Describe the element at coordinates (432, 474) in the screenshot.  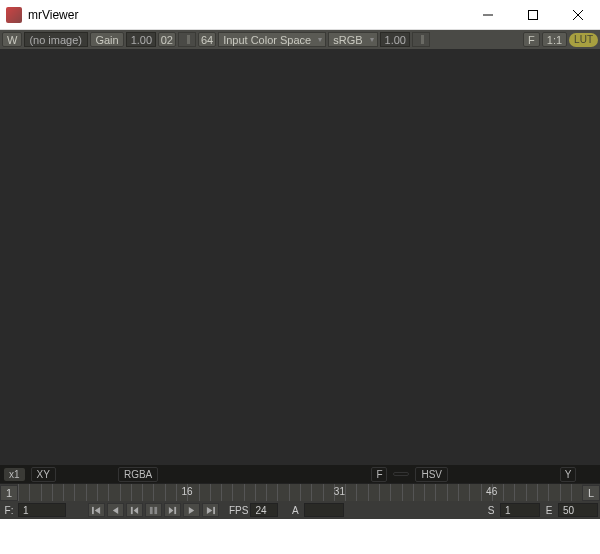
I see `color-mode-button: HSV` at that location.